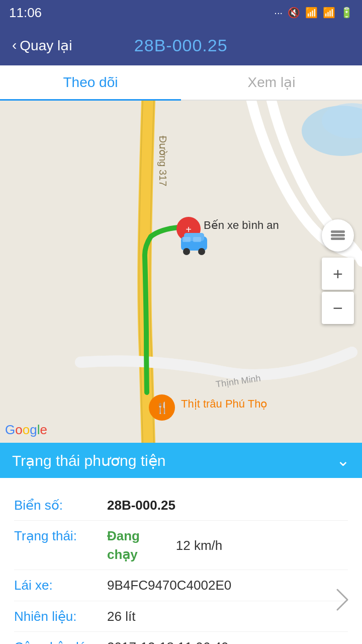 The height and width of the screenshot is (644, 362). What do you see at coordinates (329, 13) in the screenshot?
I see `signal-icon: 📶` at bounding box center [329, 13].